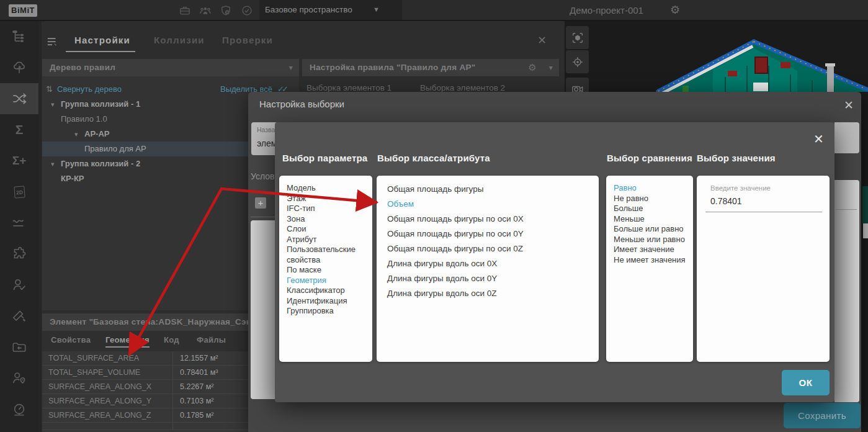 The width and height of the screenshot is (868, 432). I want to click on scrollbar-track, so click(40, 227).